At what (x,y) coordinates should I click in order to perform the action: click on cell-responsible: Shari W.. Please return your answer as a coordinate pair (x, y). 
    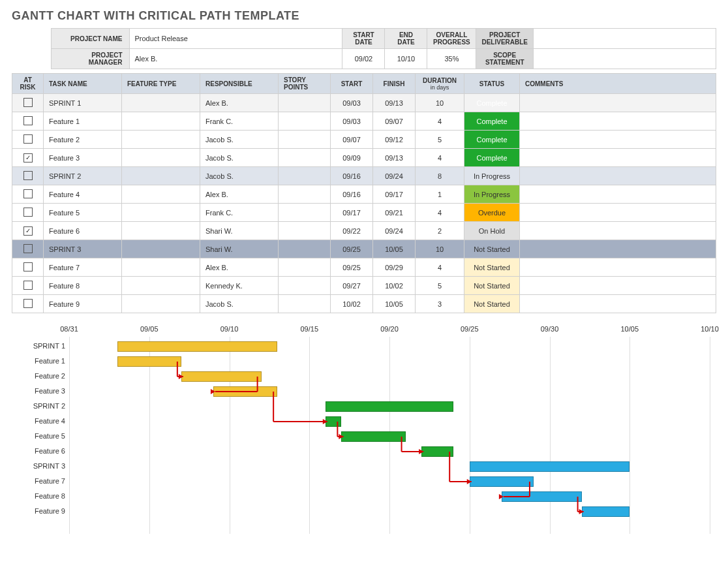
    Looking at the image, I should click on (239, 249).